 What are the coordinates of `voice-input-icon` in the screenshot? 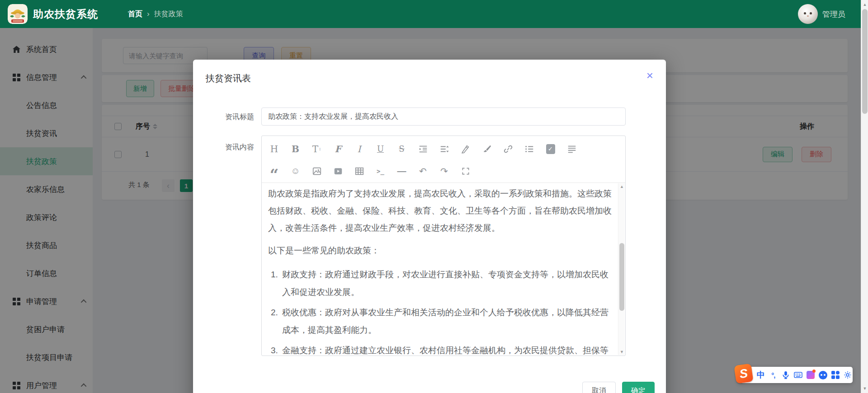 It's located at (786, 375).